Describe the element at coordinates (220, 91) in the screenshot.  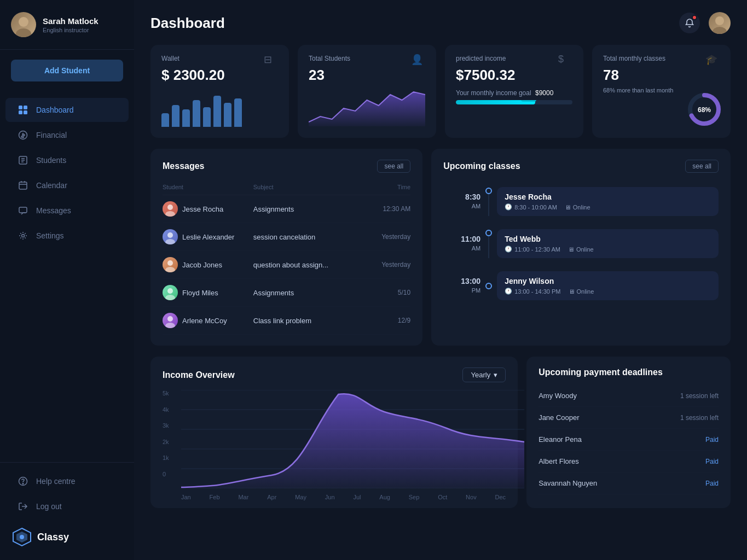
I see `wallet-card: Wallet $ 2300.20 ⊟` at that location.